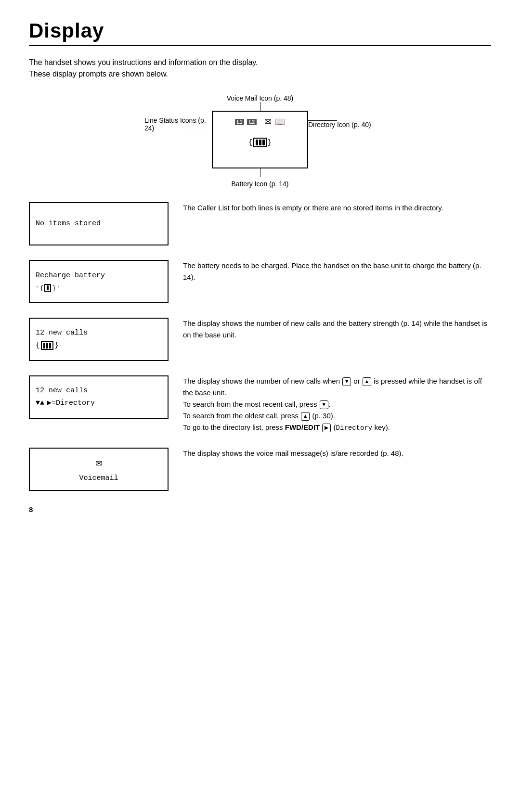 The height and width of the screenshot is (812, 520). Describe the element at coordinates (260, 184) in the screenshot. I see `battery-label: Battery Icon (p. 14)` at that location.